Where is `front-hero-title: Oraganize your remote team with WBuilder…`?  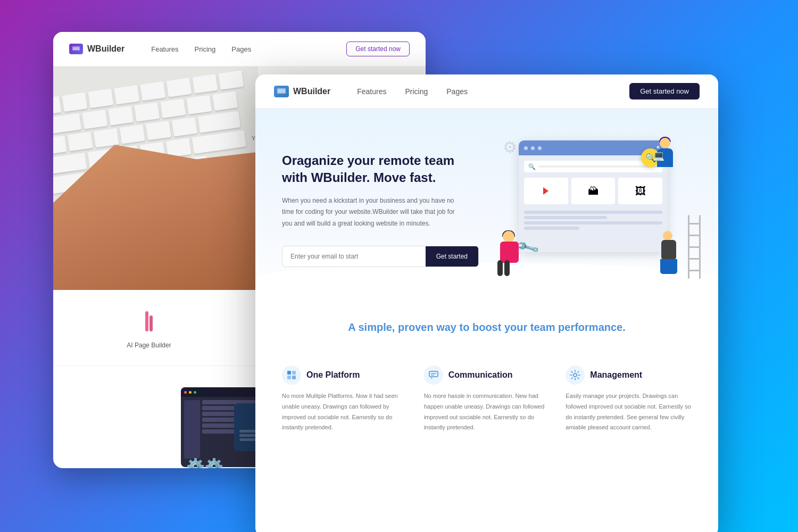 front-hero-title: Oraganize your remote team with WBuilder… is located at coordinates (380, 169).